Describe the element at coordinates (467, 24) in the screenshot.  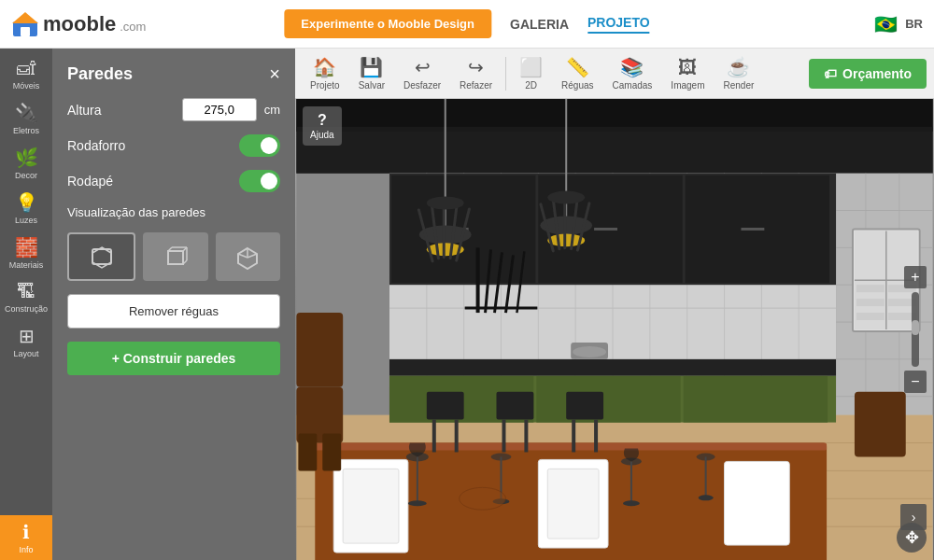
I see `header-nav: Experimente o Mooble Design GALERIA PROJ…` at that location.